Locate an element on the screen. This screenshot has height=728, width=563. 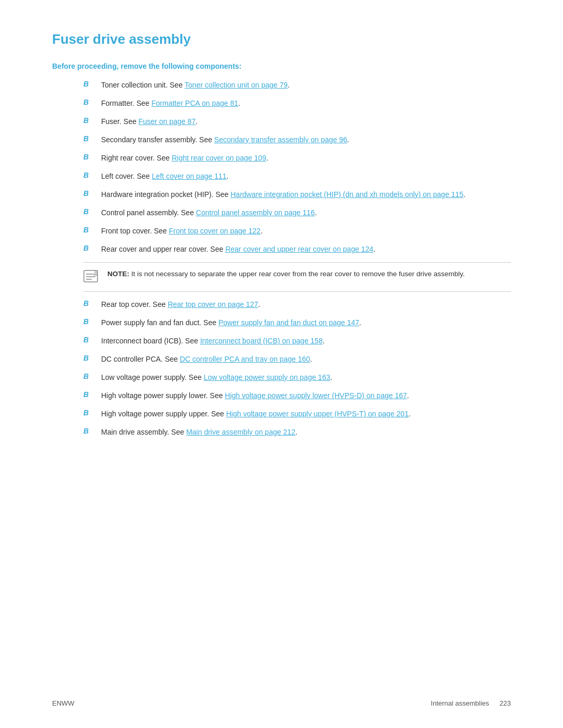
list-item: BFormatter. See Formatter PCA on page 81… is located at coordinates (282, 103).